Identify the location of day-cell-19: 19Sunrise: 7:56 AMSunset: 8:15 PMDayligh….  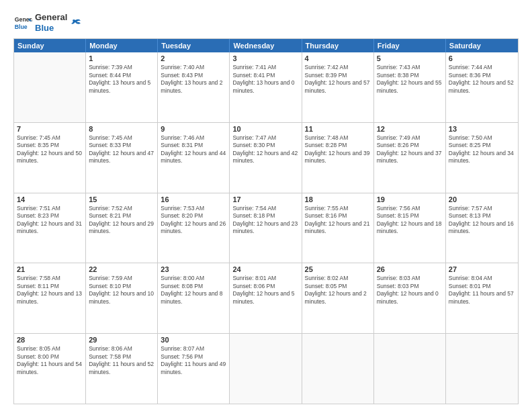
(410, 228).